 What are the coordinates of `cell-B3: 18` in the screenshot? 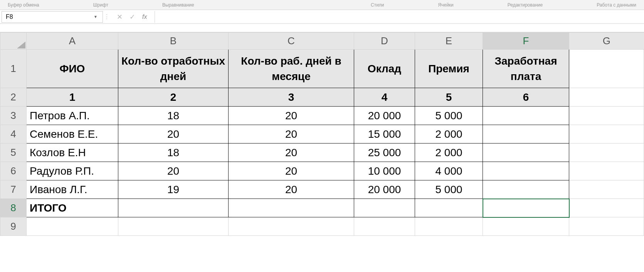 It's located at (173, 116).